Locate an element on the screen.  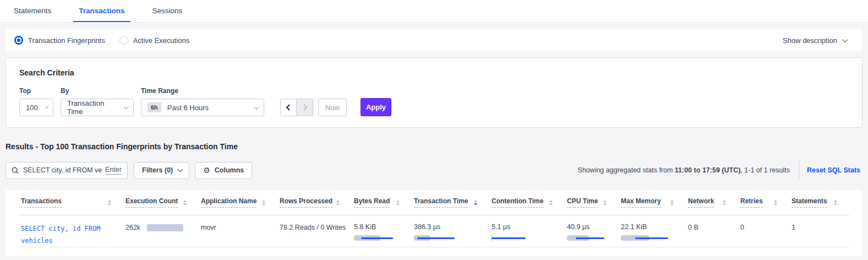
cpu-time-bar is located at coordinates (587, 238).